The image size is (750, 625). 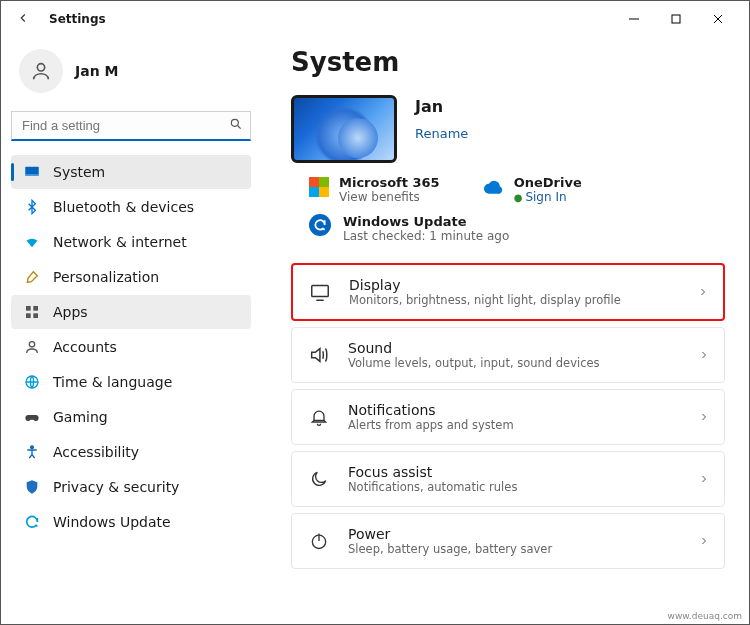 What do you see at coordinates (131, 452) in the screenshot?
I see `sidebar-item-accessibility: Accessibility` at bounding box center [131, 452].